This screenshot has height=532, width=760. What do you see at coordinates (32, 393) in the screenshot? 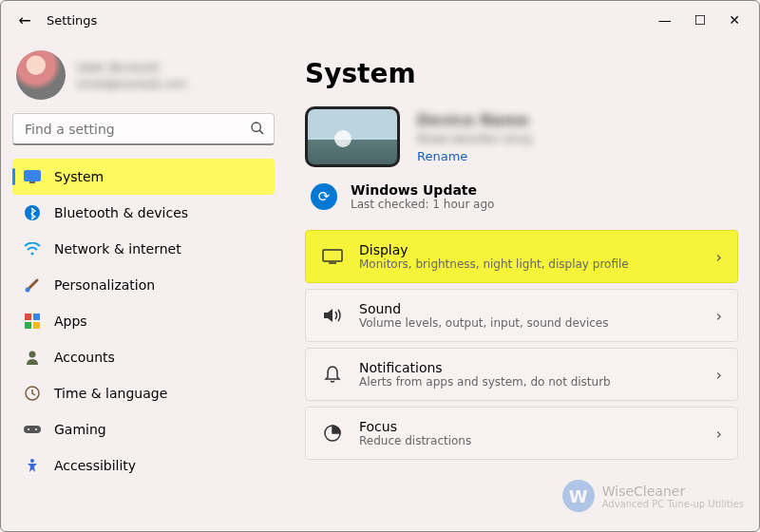
I see `clock-icon` at bounding box center [32, 393].